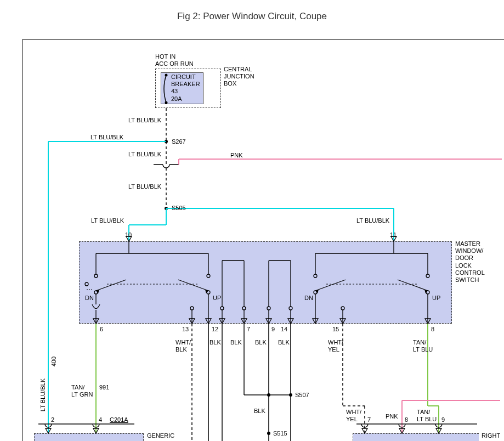  Describe the element at coordinates (423, 346) in the screenshot. I see `tan-ltblu1-label: TAN/ LT BLU` at that location.